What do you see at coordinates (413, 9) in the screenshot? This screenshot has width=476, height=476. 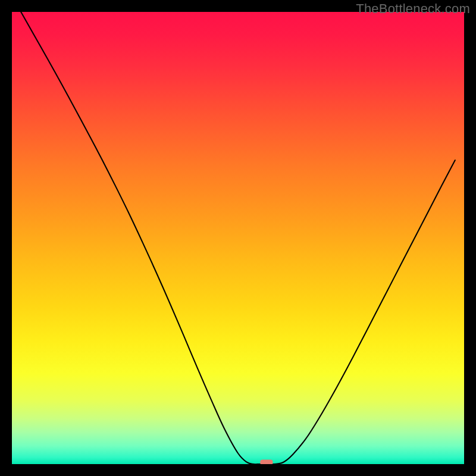 I see `watermark-text: TheBottleneck.com` at bounding box center [413, 9].